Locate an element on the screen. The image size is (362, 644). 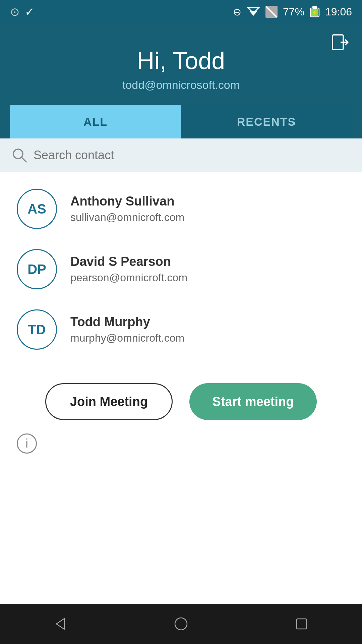
recent-apps-button is located at coordinates (302, 624).